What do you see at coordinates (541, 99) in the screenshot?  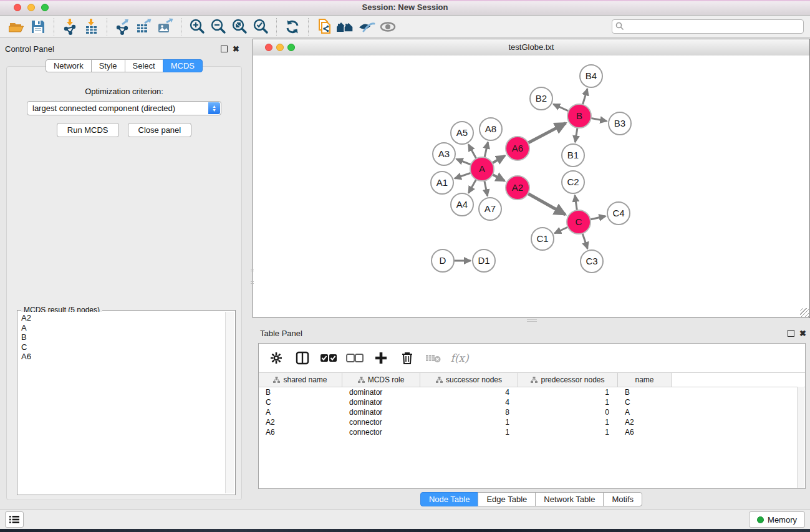 I see `graph-node-B2: B2` at bounding box center [541, 99].